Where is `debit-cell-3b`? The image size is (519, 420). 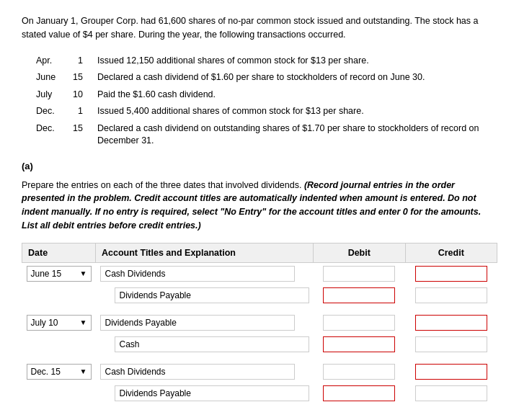 debit-cell-3b is located at coordinates (360, 393).